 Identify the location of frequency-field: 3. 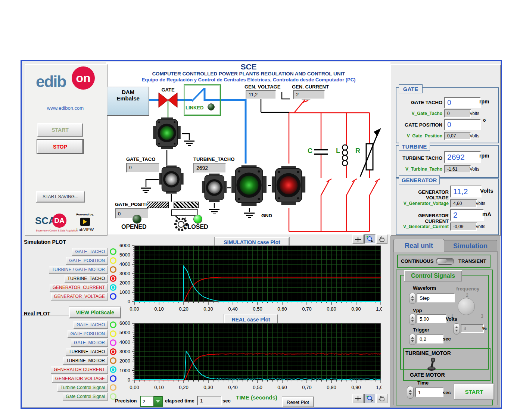
(472, 329).